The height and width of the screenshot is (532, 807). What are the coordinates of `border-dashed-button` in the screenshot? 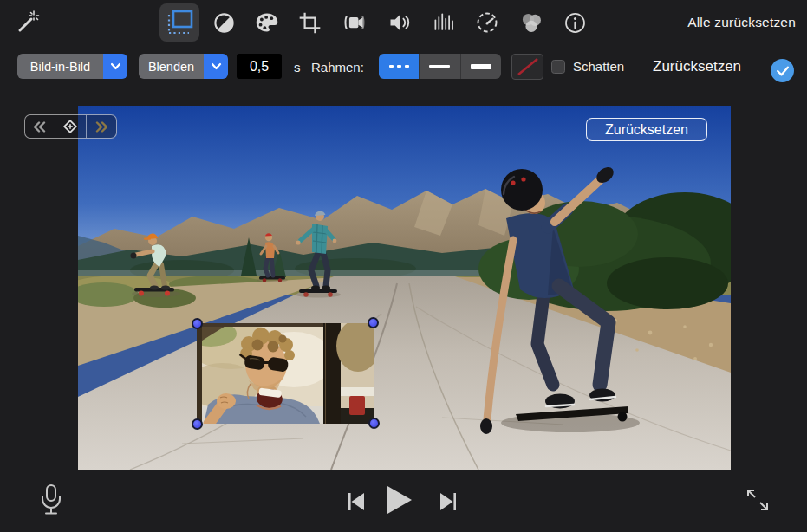 It's located at (399, 66).